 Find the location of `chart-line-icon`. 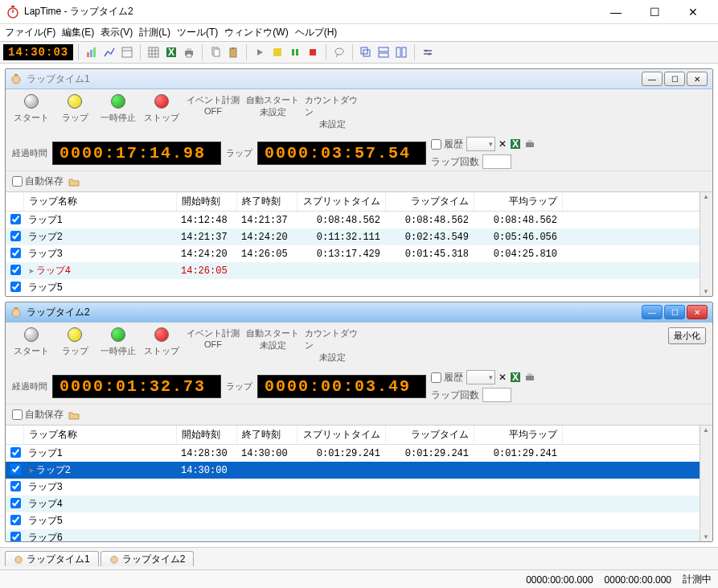

chart-line-icon is located at coordinates (109, 52).